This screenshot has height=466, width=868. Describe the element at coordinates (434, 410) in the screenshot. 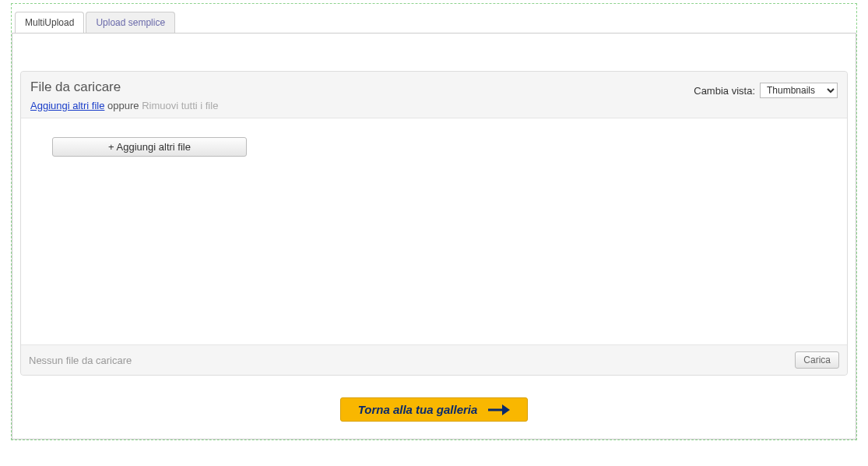

I see `back-to-gallery-button: Torna alla tua galleria` at that location.